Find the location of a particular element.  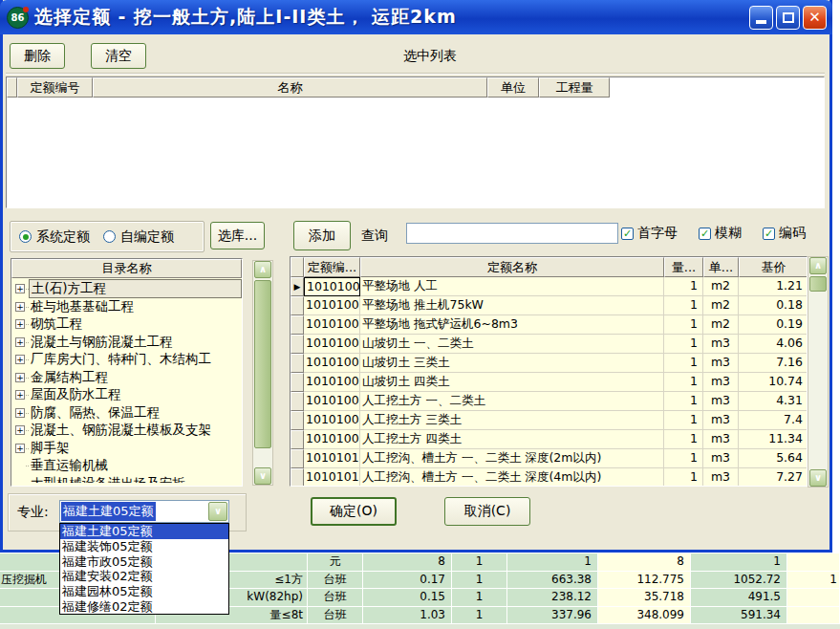

quota-table-row: 10101010 人工挖沟、槽土方 一、二类土 深度(2m以内) 1 m3 5.… is located at coordinates (549, 459).